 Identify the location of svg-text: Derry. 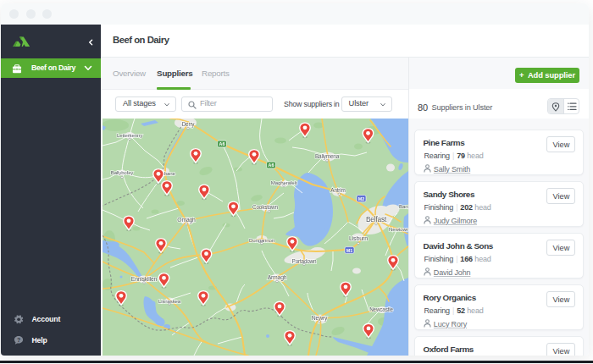
(189, 124).